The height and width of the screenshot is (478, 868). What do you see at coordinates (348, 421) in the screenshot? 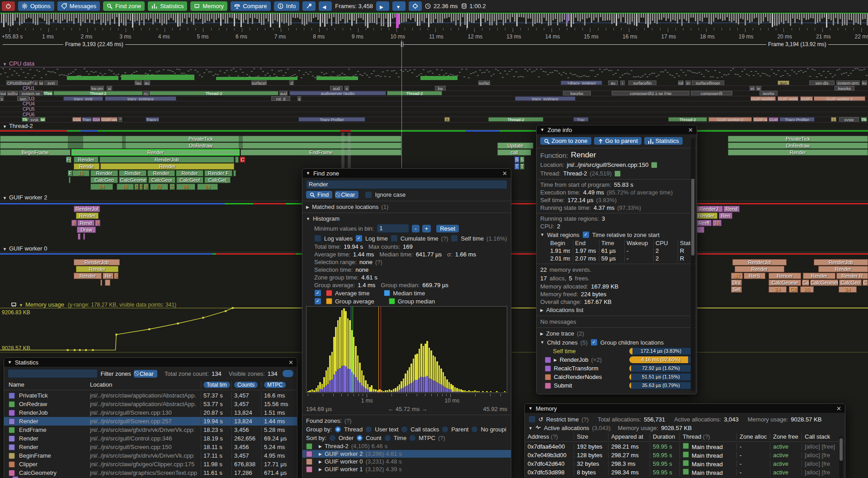
I see `found-zones-help: (?)` at bounding box center [348, 421].